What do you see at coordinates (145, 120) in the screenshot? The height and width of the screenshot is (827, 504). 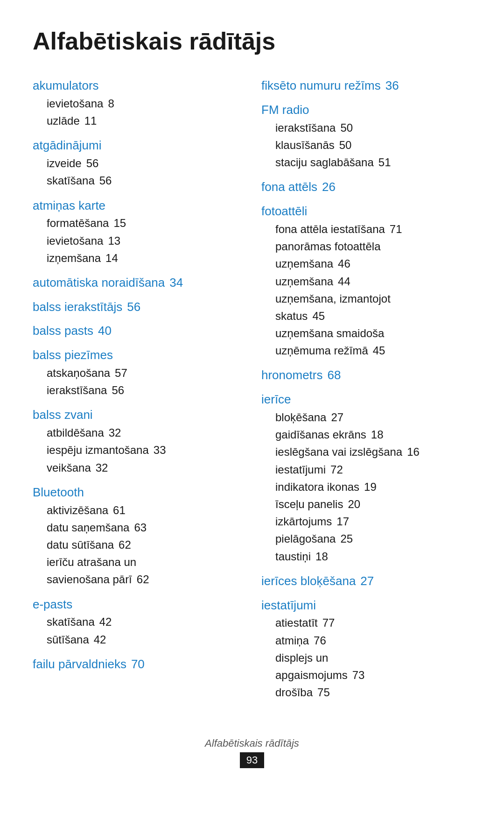 I see `sub-item: uzlāde11` at bounding box center [145, 120].